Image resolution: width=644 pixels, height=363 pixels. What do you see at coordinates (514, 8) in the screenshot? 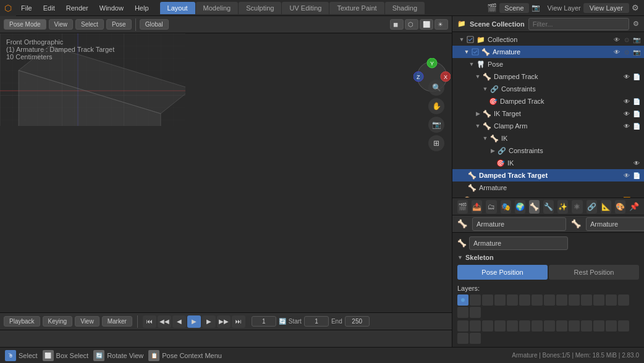
I see `scene-name: Scene` at bounding box center [514, 8].